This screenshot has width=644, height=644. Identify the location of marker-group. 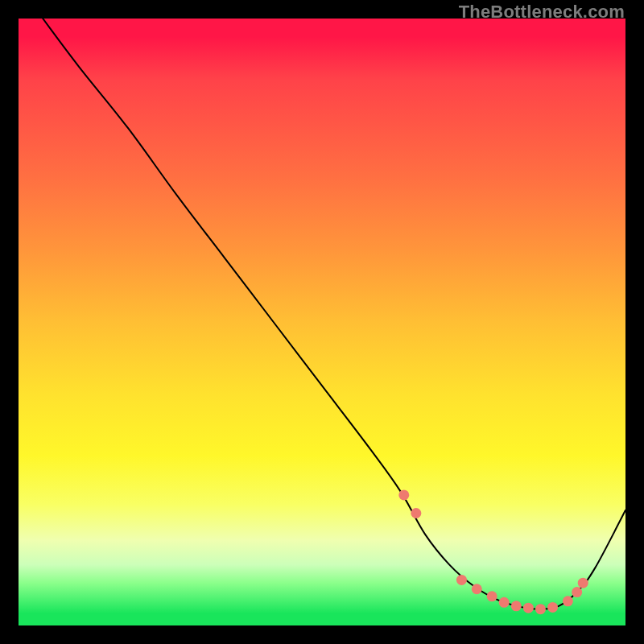
(493, 552).